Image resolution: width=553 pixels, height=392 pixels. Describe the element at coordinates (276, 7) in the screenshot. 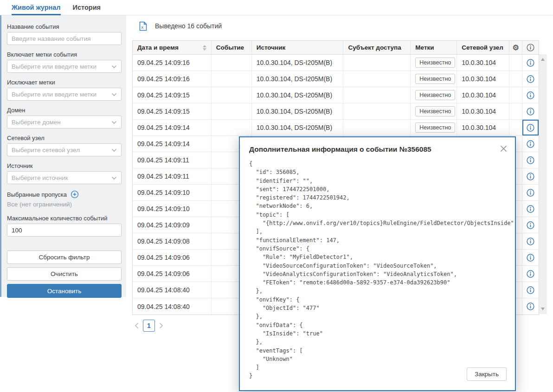

I see `tab-bar: Живой журнал История` at that location.